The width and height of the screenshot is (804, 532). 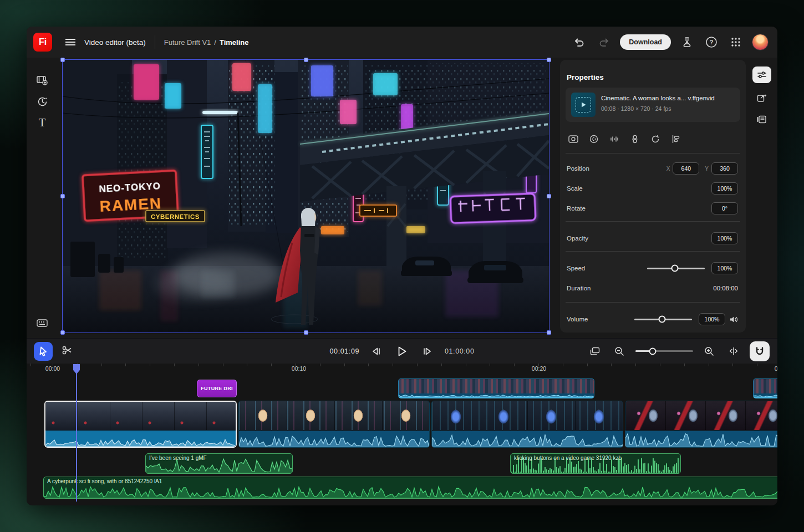 What do you see at coordinates (577, 319) in the screenshot?
I see `volume-label: Volume` at bounding box center [577, 319].